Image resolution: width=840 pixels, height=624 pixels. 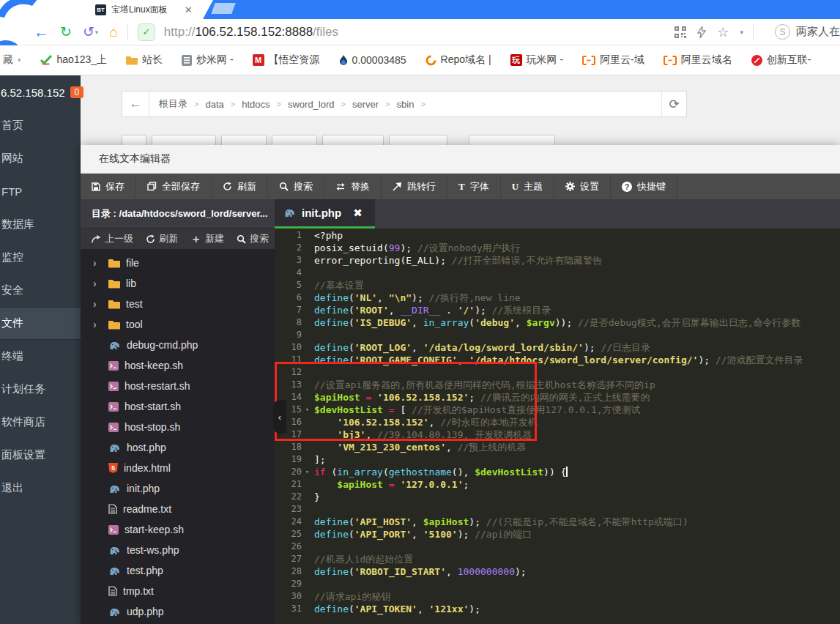 What do you see at coordinates (208, 60) in the screenshot?
I see `bookmark-item: 炒米网 -` at bounding box center [208, 60].